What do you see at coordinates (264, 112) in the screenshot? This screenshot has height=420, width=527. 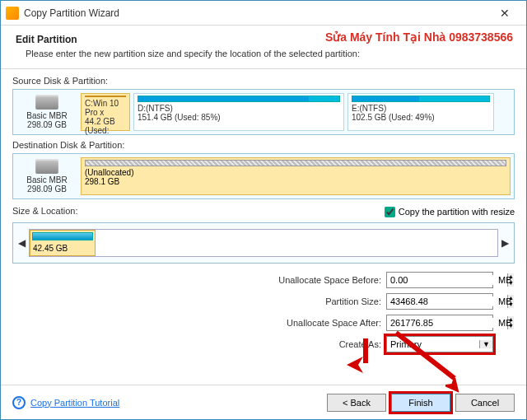 I see `source-disk-panel: Basic MBR 298.09 GB C:Win 10 Pro x 44.2 …` at bounding box center [264, 112].